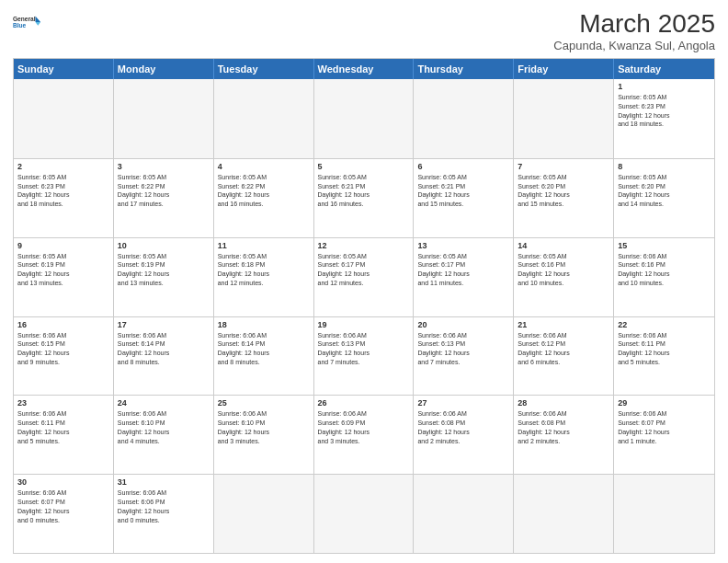 The height and width of the screenshot is (563, 728). What do you see at coordinates (264, 191) in the screenshot?
I see `day-info-4: Sunrise: 6:05 AM Sunset: 6:22 PM Dayligh…` at bounding box center [264, 191].